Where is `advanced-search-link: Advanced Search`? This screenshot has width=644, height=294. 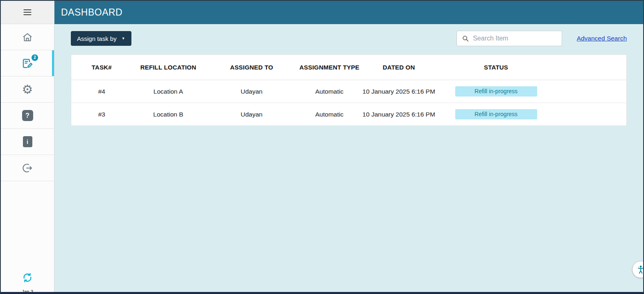
advanced-search-link: Advanced Search is located at coordinates (602, 38).